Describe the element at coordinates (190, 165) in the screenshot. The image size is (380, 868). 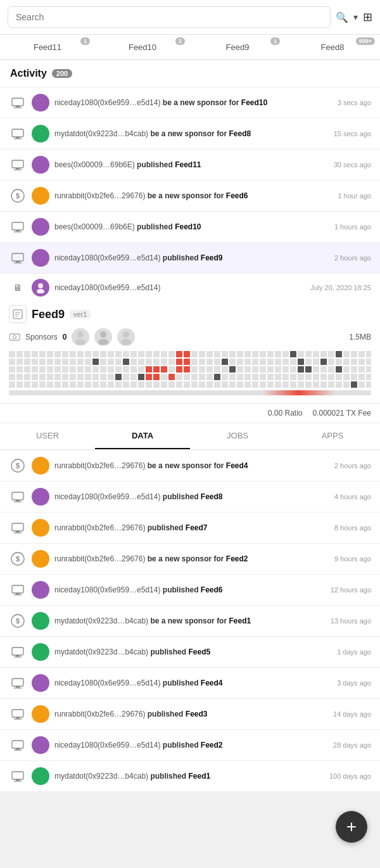
I see `list-item: bees(0x00009…69b6E) published Feed11 30 …` at that location.